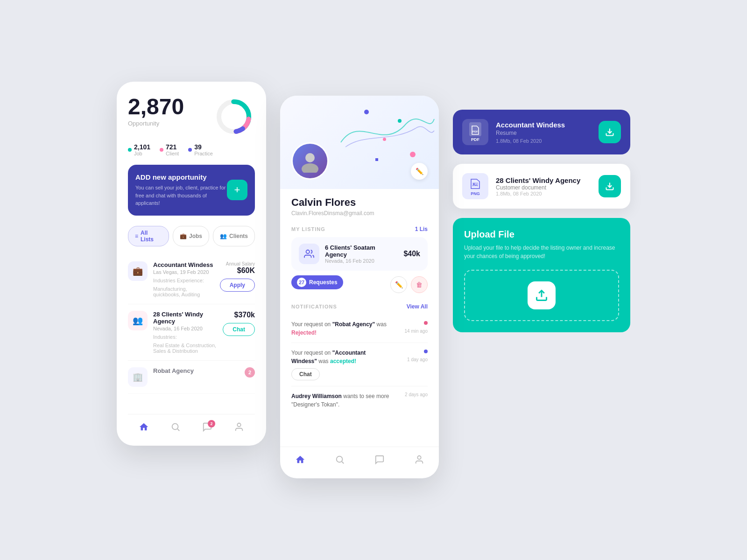 The width and height of the screenshot is (747, 560). Describe the element at coordinates (234, 236) in the screenshot. I see `tab-clients: 👥 Clients` at that location.